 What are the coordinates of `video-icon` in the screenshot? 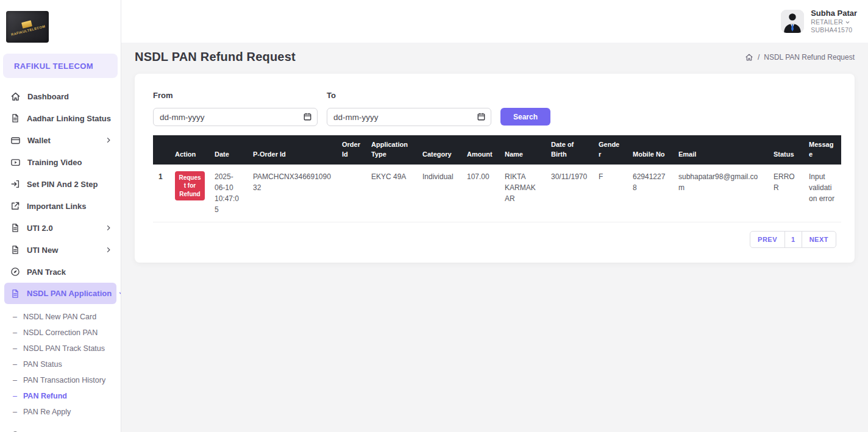 It's located at (16, 162).